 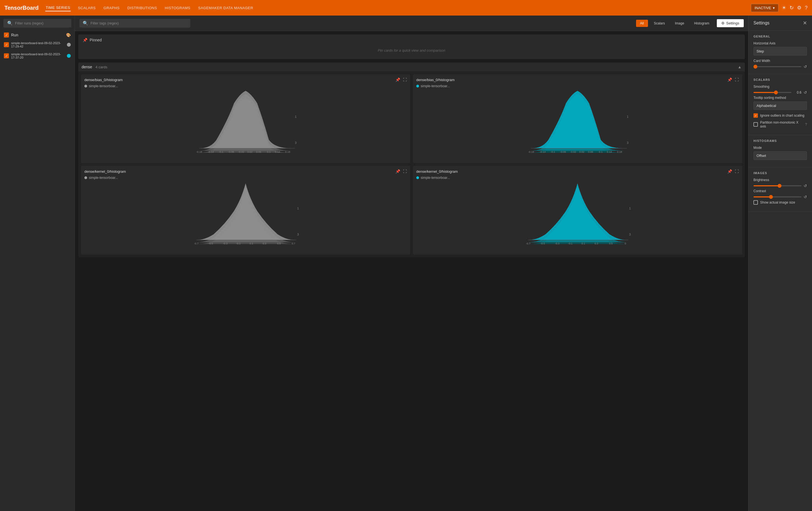 I want to click on svg-text: -0.06, so click(x=231, y=152).